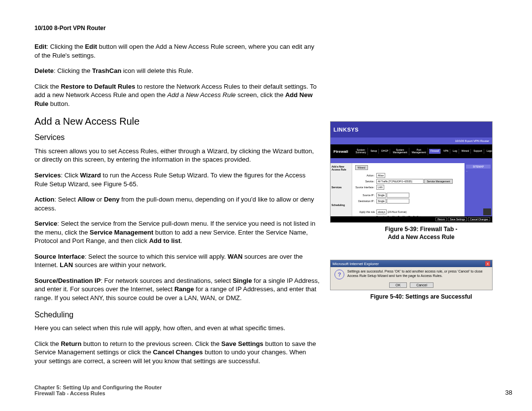 The image size is (532, 411). What do you see at coordinates (177, 71) in the screenshot?
I see `para-delete: Delete: Clicking the TrashCan icon will …` at bounding box center [177, 71].